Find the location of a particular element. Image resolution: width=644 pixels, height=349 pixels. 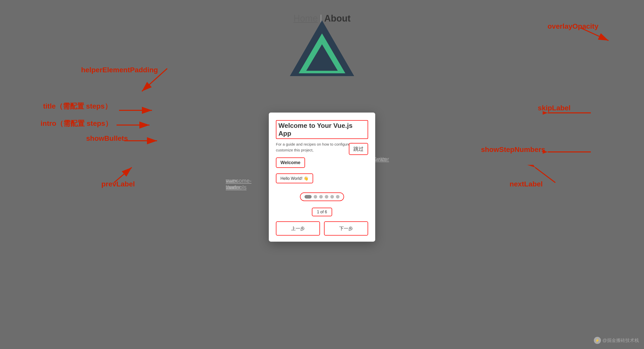

bullets-container is located at coordinates (322, 199).